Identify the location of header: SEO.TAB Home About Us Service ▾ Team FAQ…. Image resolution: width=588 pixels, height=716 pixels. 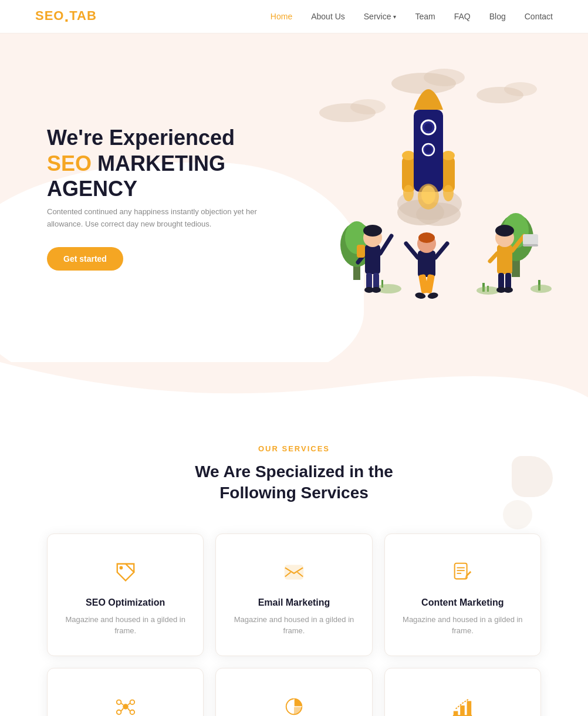
(294, 16).